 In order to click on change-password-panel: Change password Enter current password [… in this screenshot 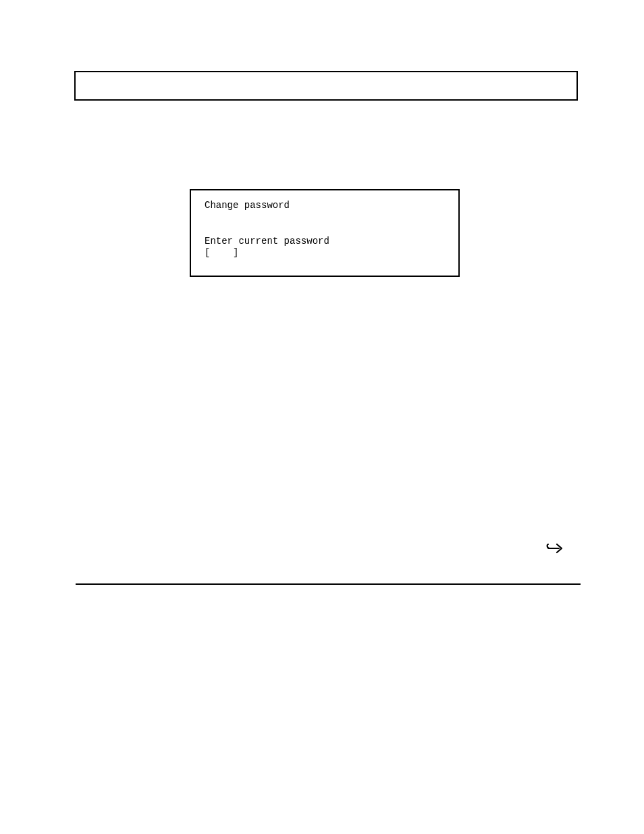, I will do `click(325, 233)`.